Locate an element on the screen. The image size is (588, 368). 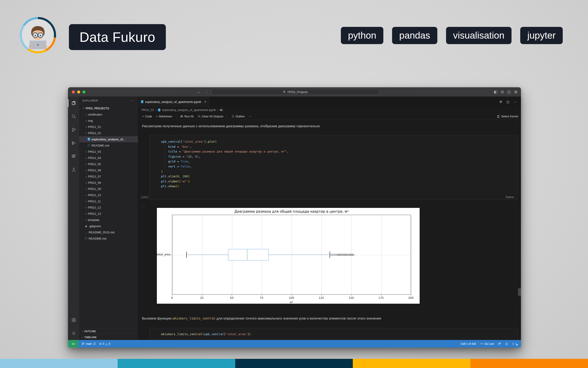
feedback-icon is located at coordinates (499, 344).